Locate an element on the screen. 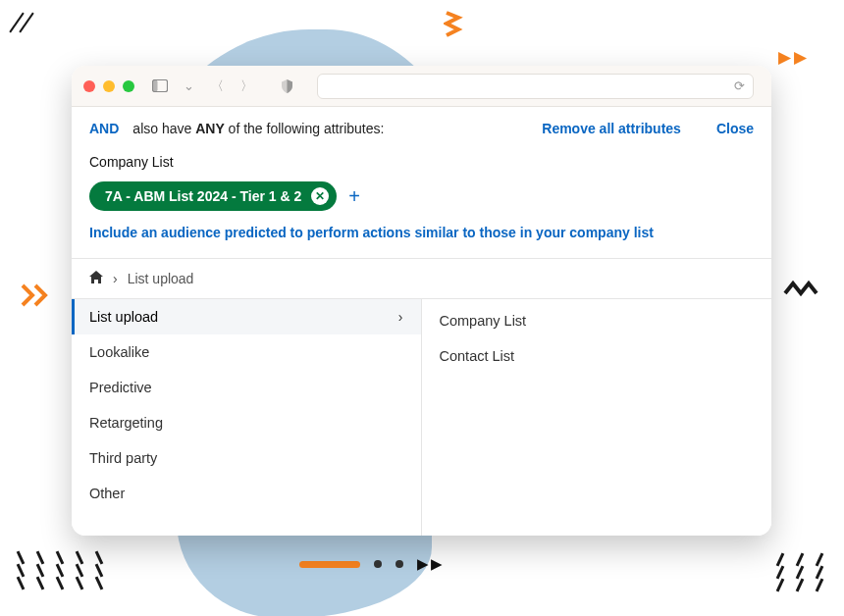  decoration-dashes-bottom-right is located at coordinates (800, 573).